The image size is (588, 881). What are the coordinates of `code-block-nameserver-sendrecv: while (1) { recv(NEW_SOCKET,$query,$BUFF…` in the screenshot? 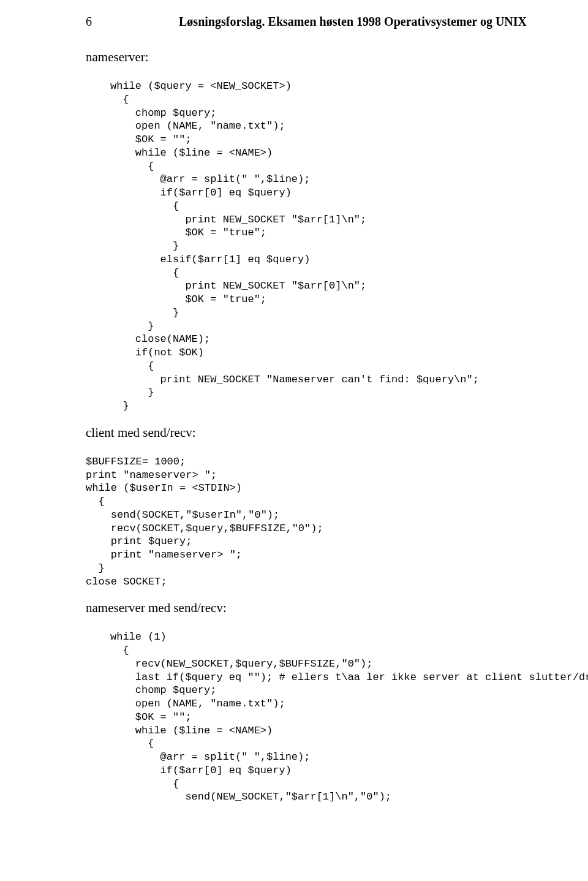 It's located at (318, 717).